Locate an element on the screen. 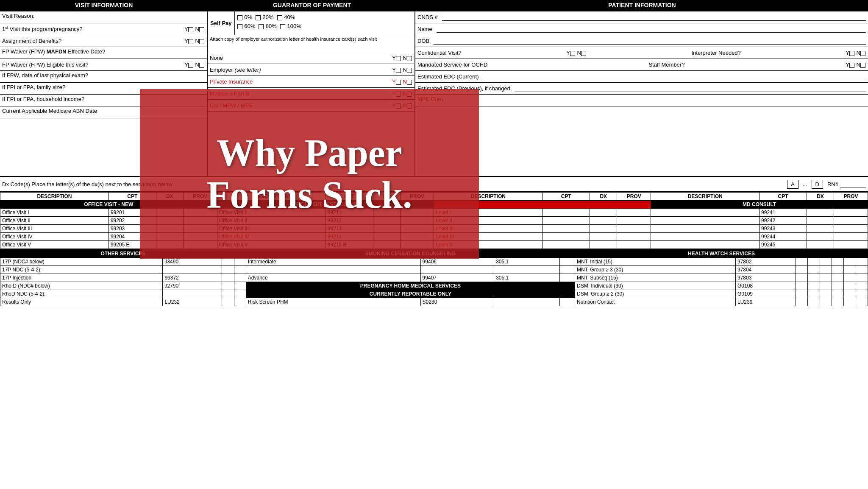  ov-new-3-desc: Office Visit III is located at coordinates (55, 229).